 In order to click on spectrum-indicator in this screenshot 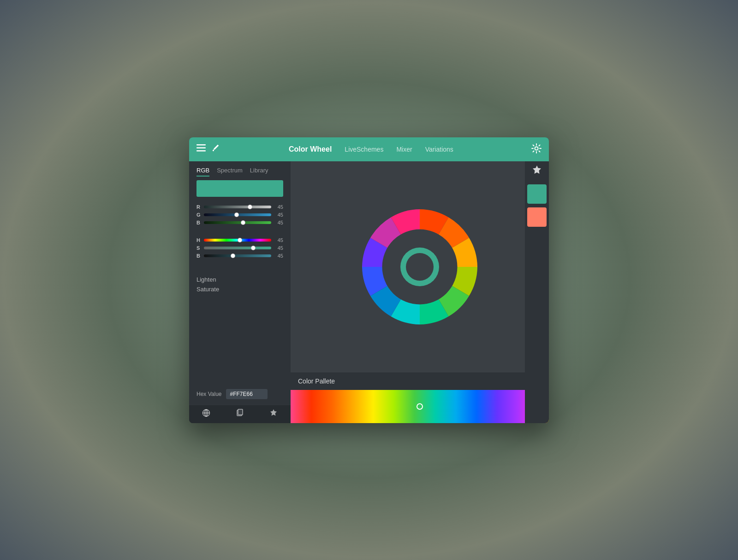, I will do `click(420, 407)`.